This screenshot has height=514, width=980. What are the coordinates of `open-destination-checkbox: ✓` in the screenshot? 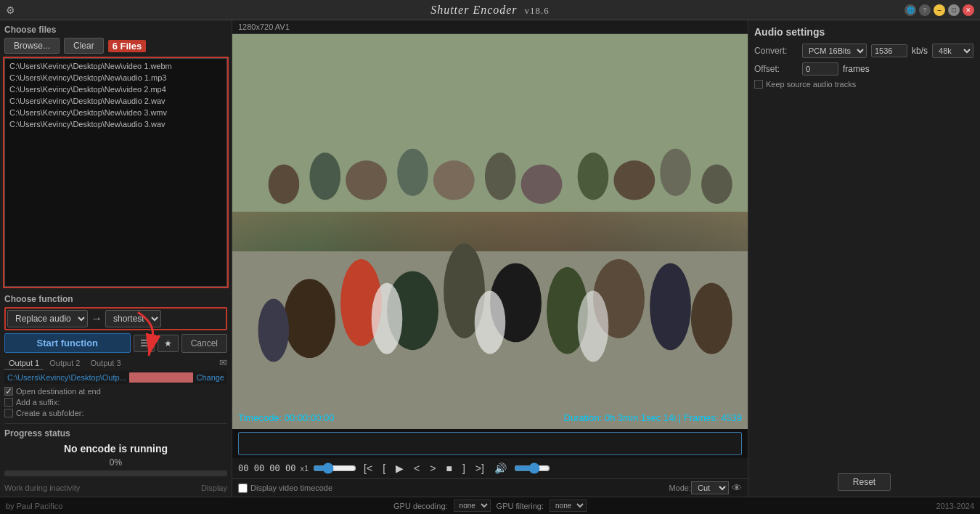 It's located at (9, 391).